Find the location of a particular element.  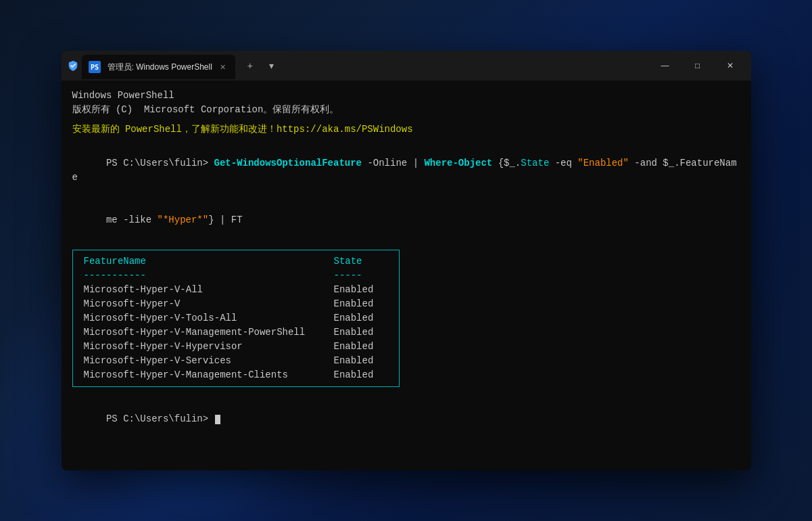

tab-close-button: ✕ is located at coordinates (223, 67).